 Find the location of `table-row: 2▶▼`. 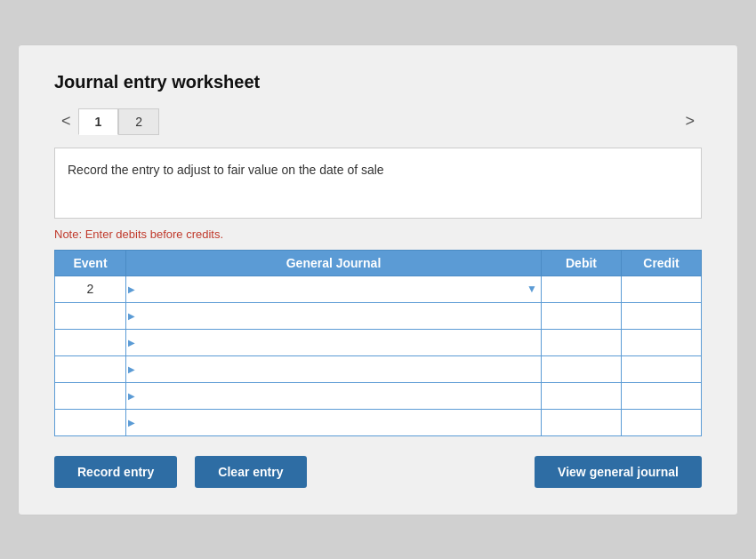

table-row: 2▶▼ is located at coordinates (379, 289).